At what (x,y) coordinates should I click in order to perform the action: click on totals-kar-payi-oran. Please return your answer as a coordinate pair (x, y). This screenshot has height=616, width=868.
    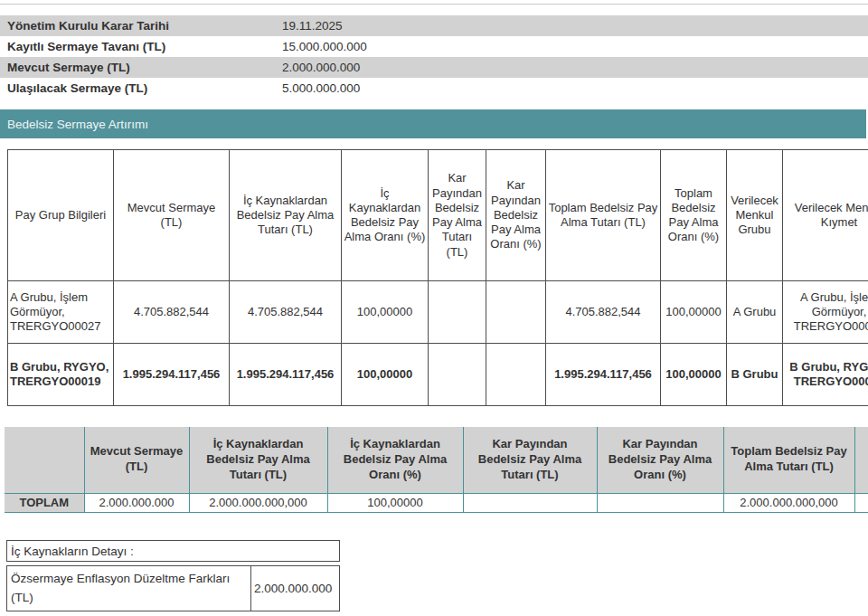
    Looking at the image, I should click on (660, 503).